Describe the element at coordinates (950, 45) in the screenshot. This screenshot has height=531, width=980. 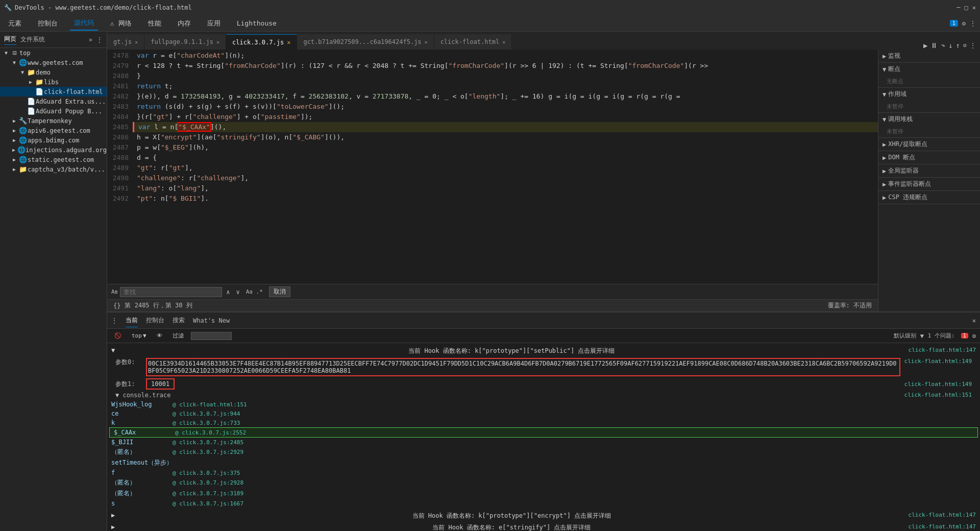
I see `editor-step-in: ↓` at that location.